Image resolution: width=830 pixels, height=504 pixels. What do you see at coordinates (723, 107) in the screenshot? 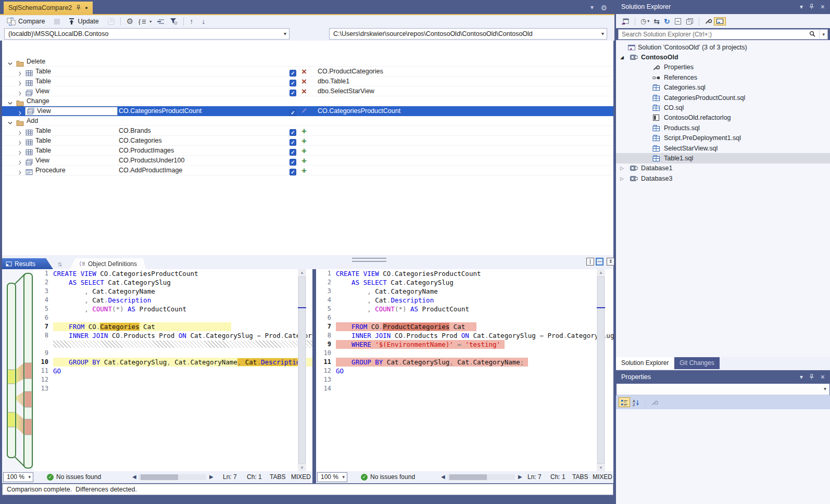
I see `tree-item-co-sql: CO.sql` at bounding box center [723, 107].